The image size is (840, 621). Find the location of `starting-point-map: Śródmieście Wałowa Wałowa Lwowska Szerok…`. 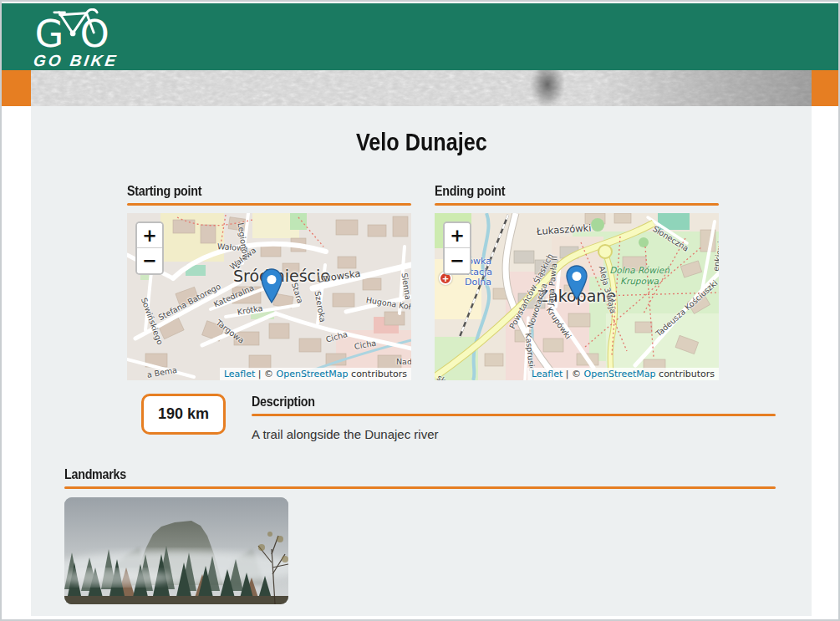

starting-point-map: Śródmieście Wałowa Wałowa Lwowska Szerok… is located at coordinates (269, 297).